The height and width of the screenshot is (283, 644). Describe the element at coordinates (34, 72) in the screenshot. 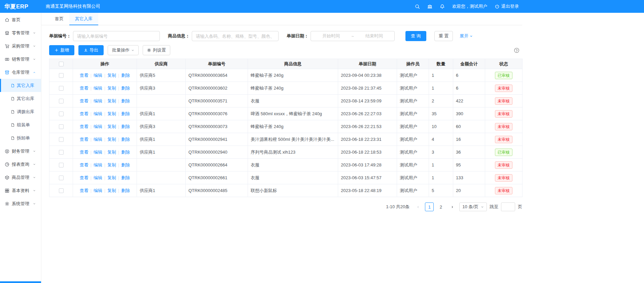

I see `chevron-up-icon` at that location.